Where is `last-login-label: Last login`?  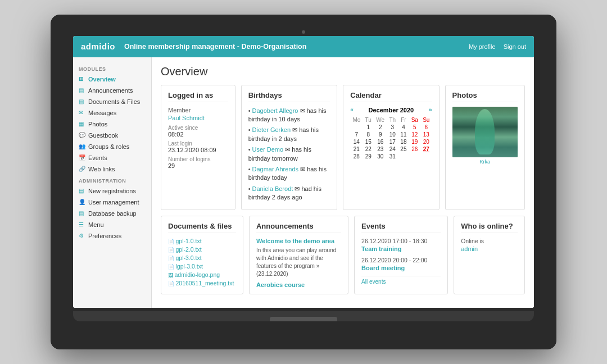
last-login-label: Last login is located at coordinates (198, 144).